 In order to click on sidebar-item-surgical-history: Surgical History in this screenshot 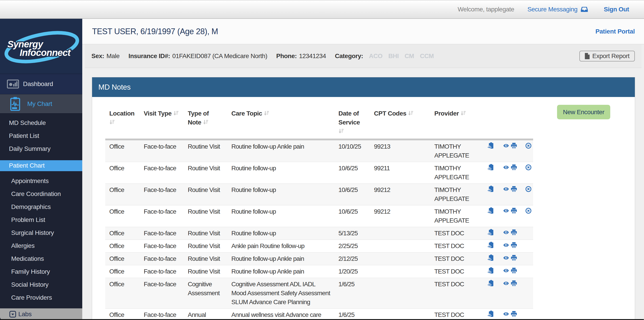, I will do `click(41, 233)`.